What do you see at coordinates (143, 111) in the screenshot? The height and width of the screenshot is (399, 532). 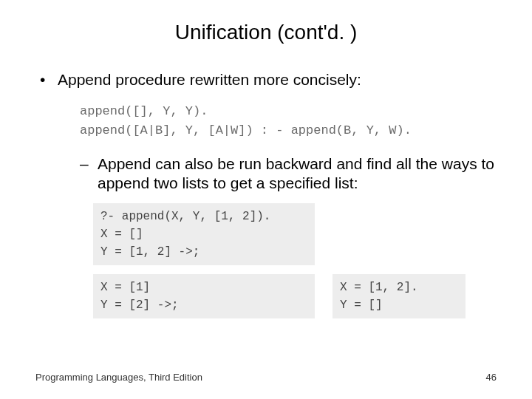 I see `code-line-1: append([], Y, Y).` at bounding box center [143, 111].